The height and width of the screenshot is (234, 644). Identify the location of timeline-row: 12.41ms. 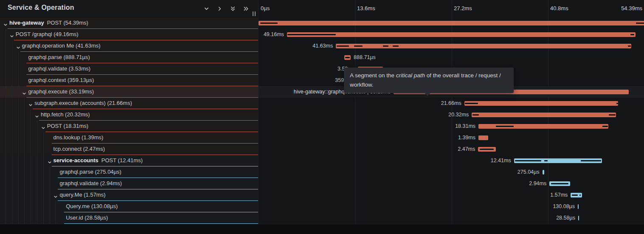
(451, 161).